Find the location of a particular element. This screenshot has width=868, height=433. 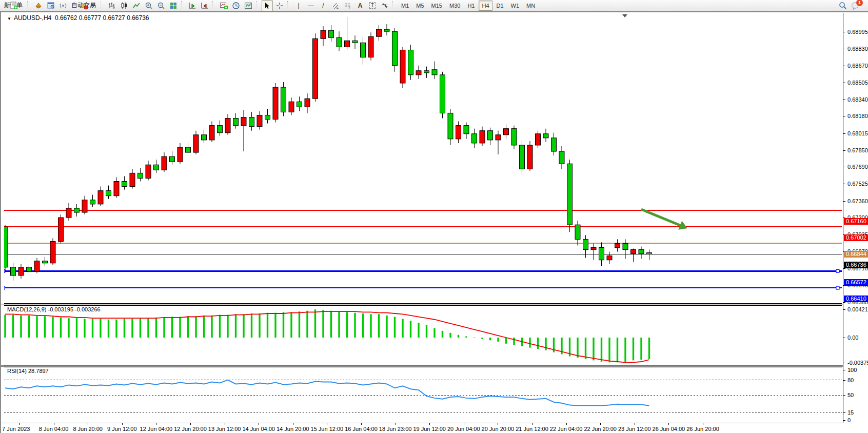

price-tick-label: 0.68995 is located at coordinates (858, 32).